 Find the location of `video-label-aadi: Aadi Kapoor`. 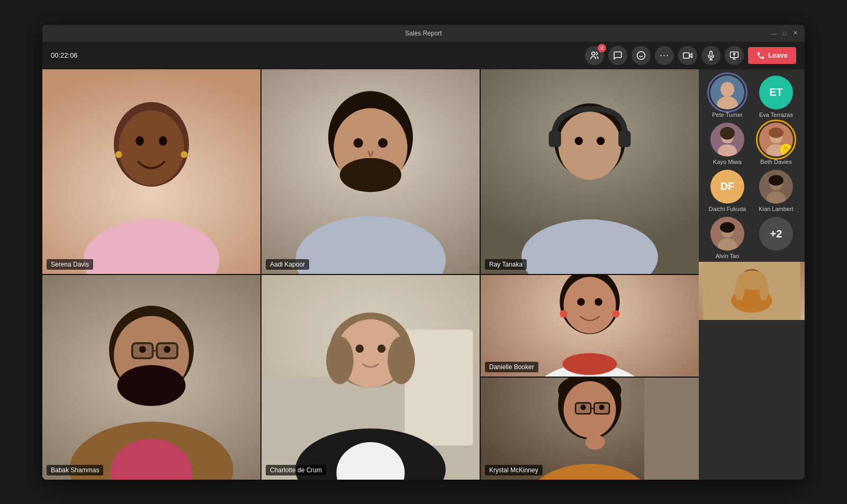

video-label-aadi: Aadi Kapoor is located at coordinates (287, 264).